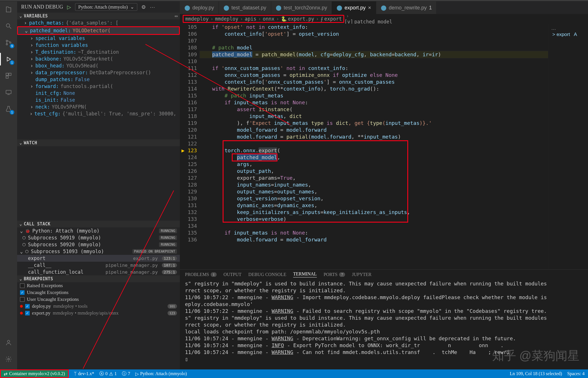 The height and width of the screenshot is (378, 588). What do you see at coordinates (98, 114) in the screenshot?
I see `variable-row: ›test_cfg: {'multi_label': True, 'nms_pr…` at bounding box center [98, 114].